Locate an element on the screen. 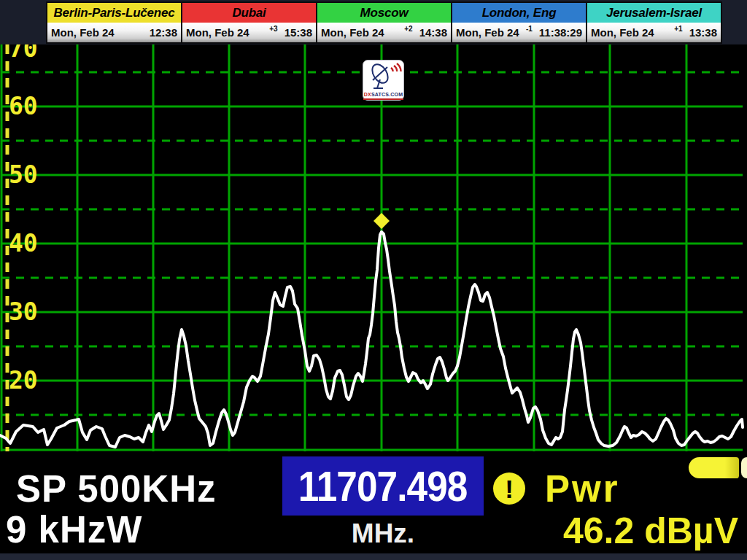 This screenshot has width=747, height=560. clock-time-row: Mon, Feb 24 +3 15:38 is located at coordinates (249, 32).